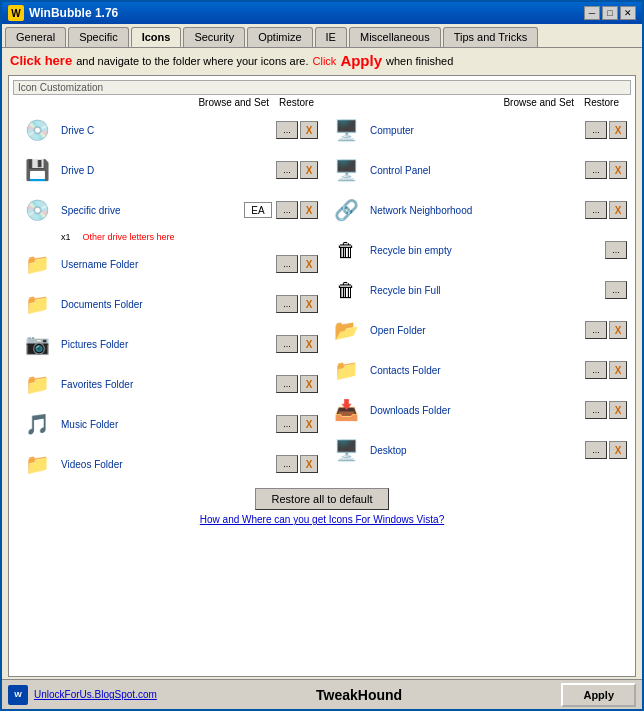  Describe the element at coordinates (592, 13) in the screenshot. I see `minimize-button: ─` at that location.